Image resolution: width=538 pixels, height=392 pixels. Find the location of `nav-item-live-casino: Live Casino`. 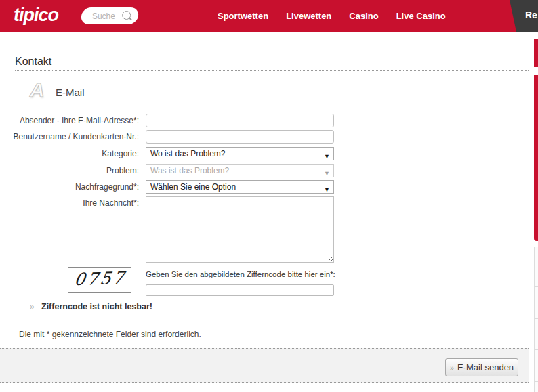

nav-item-live-casino: Live Casino is located at coordinates (421, 16).